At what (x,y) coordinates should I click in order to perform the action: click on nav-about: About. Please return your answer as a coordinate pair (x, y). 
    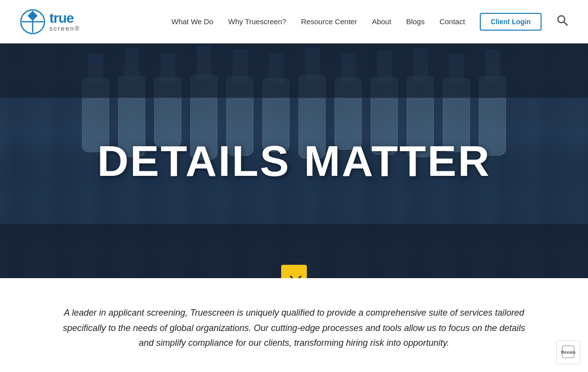
    Looking at the image, I should click on (381, 22).